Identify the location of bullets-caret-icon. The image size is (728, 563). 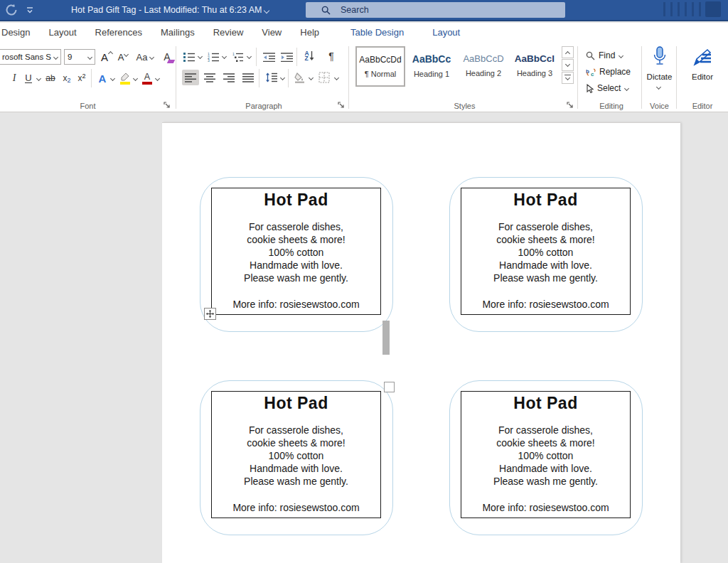
(200, 57).